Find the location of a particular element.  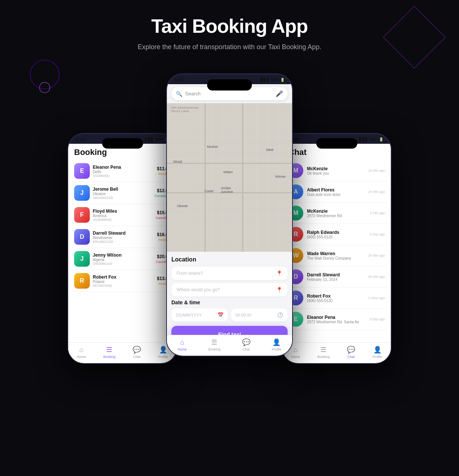

time-input: 00:00:00 🕐 is located at coordinates (259, 315).